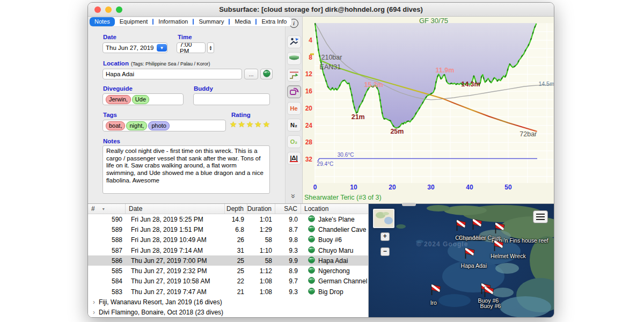  I want to click on svg-text: 210bar, so click(332, 57).